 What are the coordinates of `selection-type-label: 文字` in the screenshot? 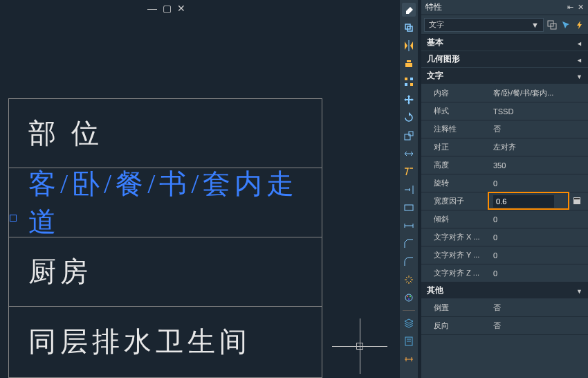 It's located at (437, 25).